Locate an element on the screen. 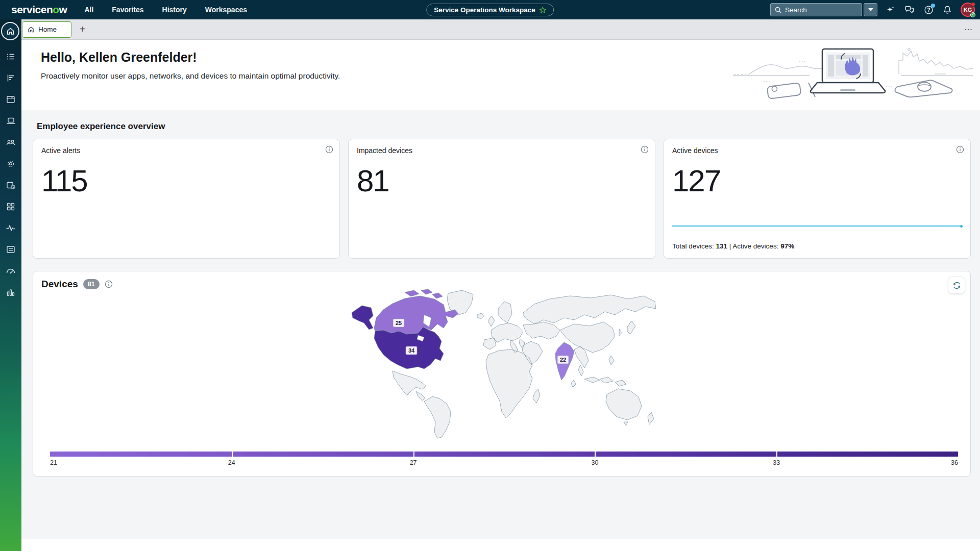 The height and width of the screenshot is (551, 980). world-choropleth-map: 25 34 22 is located at coordinates (502, 364).